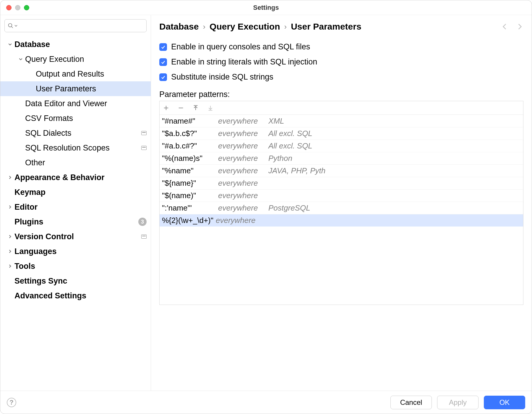 The width and height of the screenshot is (532, 414). Describe the element at coordinates (142, 222) in the screenshot. I see `update-count-badge: 3` at that location.